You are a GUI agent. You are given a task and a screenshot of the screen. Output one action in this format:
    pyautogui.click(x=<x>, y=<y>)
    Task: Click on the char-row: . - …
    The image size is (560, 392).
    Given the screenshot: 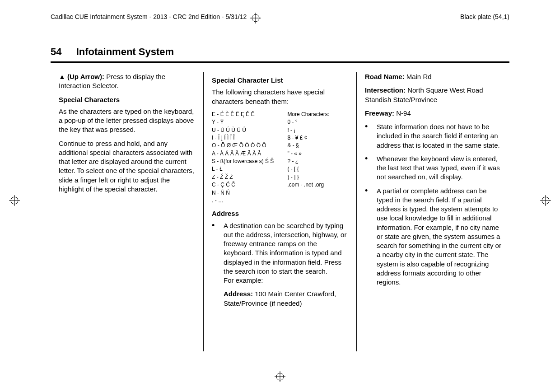 What is the action you would take?
    pyautogui.click(x=243, y=201)
    